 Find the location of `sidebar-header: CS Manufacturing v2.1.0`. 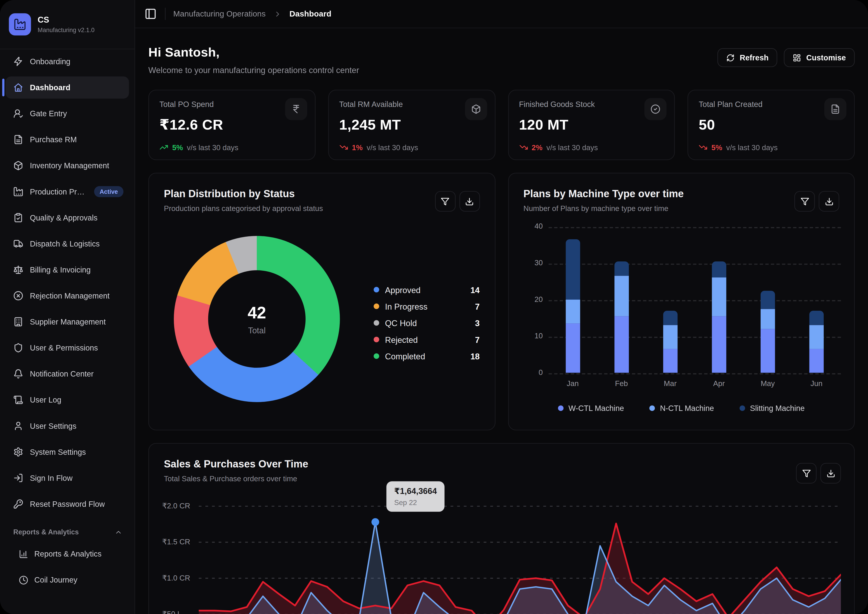

sidebar-header: CS Manufacturing v2.1.0 is located at coordinates (67, 25).